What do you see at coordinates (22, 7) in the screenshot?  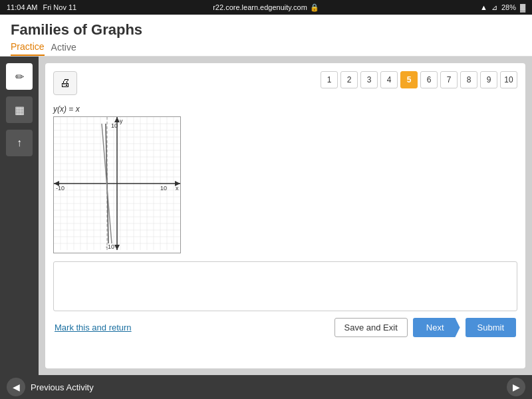 I see `time-display: 11:04 AM` at bounding box center [22, 7].